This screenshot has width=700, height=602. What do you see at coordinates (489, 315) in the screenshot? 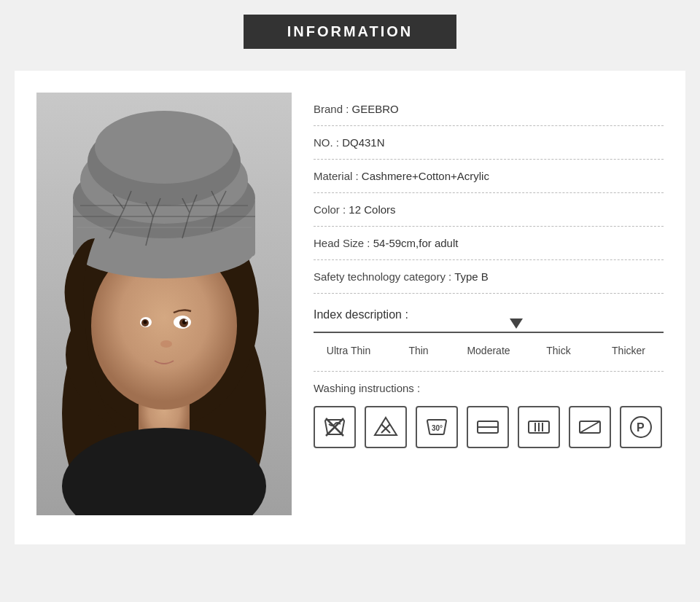
I see `index-title: Index description :` at bounding box center [489, 315].